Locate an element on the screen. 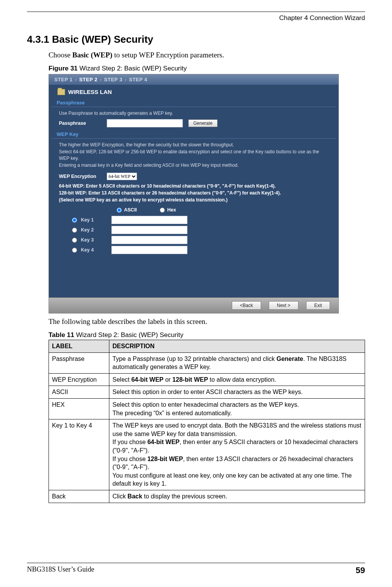 Image resolution: width=392 pixels, height=587 pixels. step-3: STEP 3 is located at coordinates (113, 79).